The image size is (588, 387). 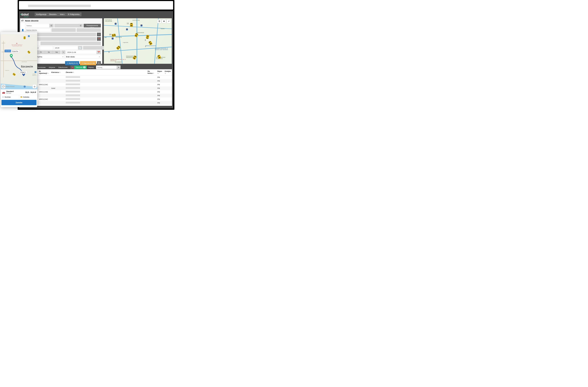 What do you see at coordinates (66, 26) in the screenshot?
I see `phone-secondary-input` at bounding box center [66, 26].